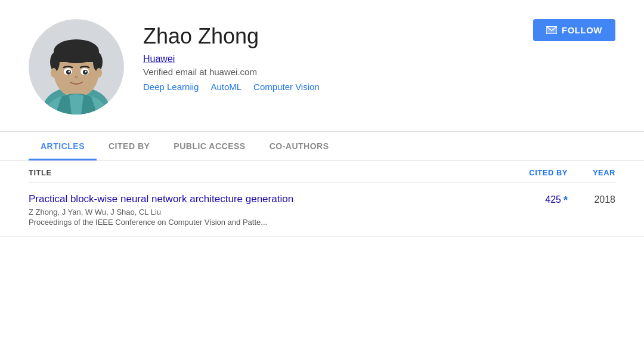 This screenshot has width=644, height=362. What do you see at coordinates (76, 67) in the screenshot?
I see `avatar-container` at bounding box center [76, 67].